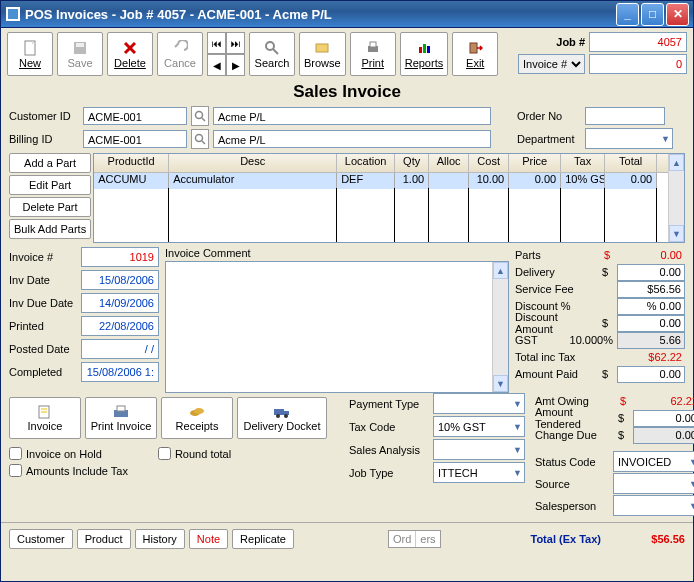 The height and width of the screenshot is (582, 694). I want to click on minimize-button: _, so click(628, 14).